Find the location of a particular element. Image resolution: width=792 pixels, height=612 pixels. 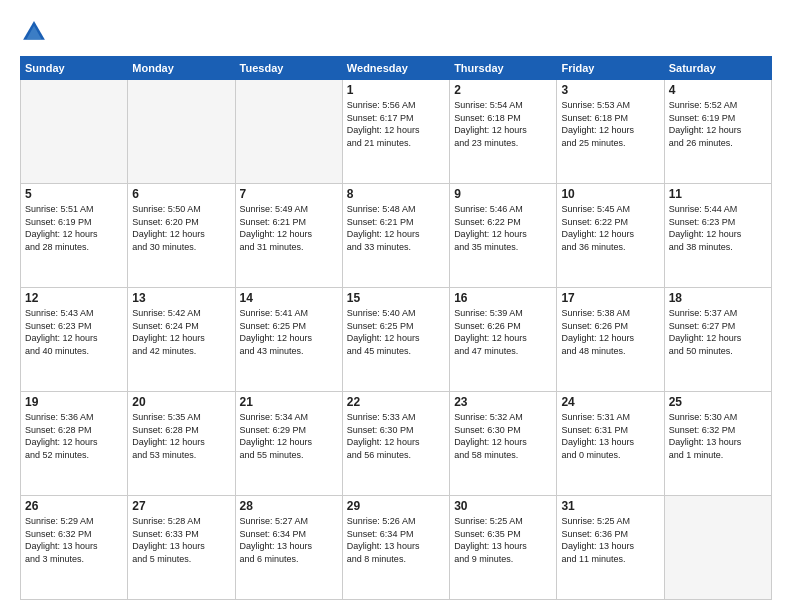

day-number: 20 is located at coordinates (181, 402).